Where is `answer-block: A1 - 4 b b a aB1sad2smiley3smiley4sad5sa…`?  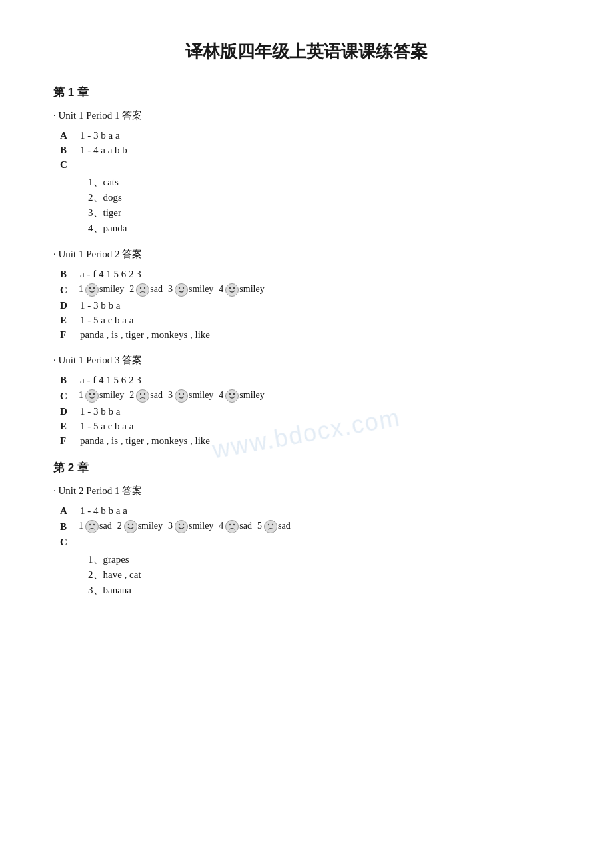
answer-block: A1 - 4 b b a aB1sad2smiley3smiley4sad5sa… is located at coordinates (310, 527).